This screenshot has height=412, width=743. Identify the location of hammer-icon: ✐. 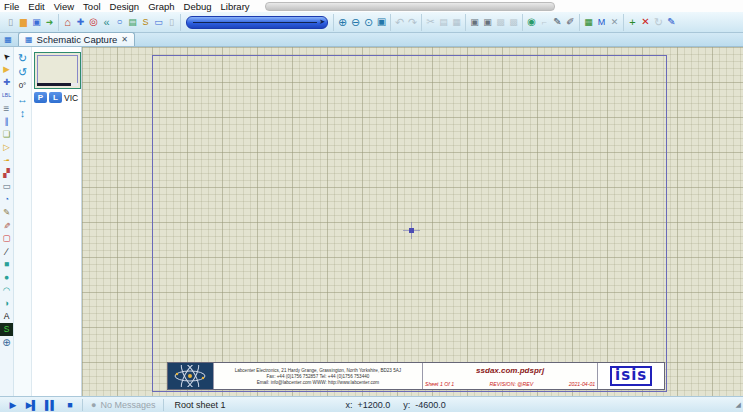
(570, 22).